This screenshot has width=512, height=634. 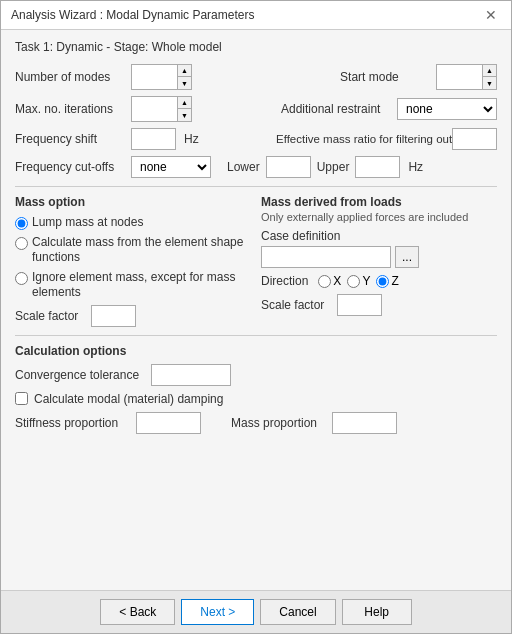 What do you see at coordinates (256, 77) in the screenshot?
I see `number-of-modes-row: Number of modes 1 ▲ ▼ Start mode 1 ▲ ▼` at bounding box center [256, 77].